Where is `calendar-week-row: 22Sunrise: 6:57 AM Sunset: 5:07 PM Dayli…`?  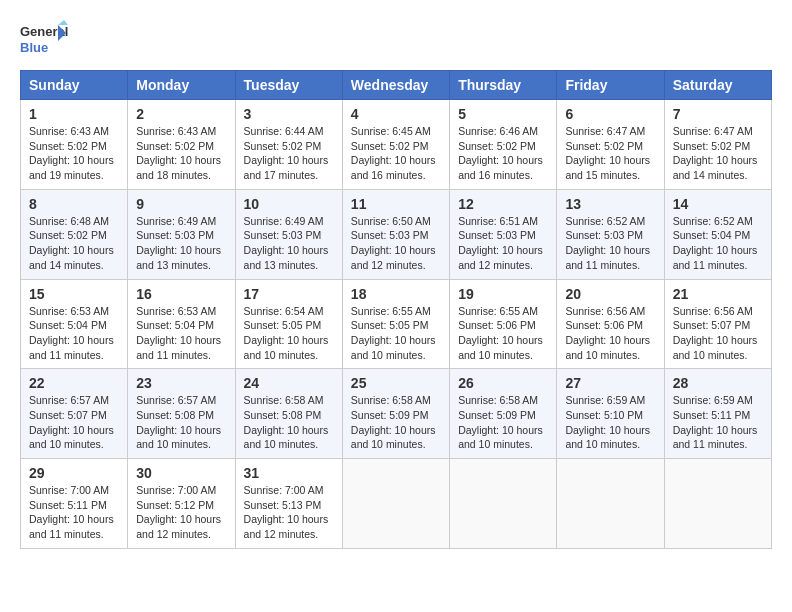
calendar-week-row: 22Sunrise: 6:57 AM Sunset: 5:07 PM Dayli… is located at coordinates (396, 414).